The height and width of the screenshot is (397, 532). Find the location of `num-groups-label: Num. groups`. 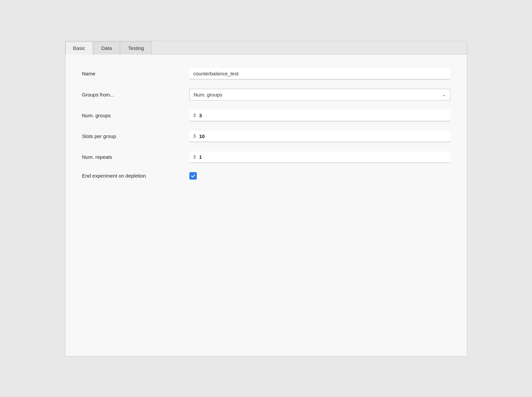

num-groups-label: Num. groups is located at coordinates (136, 115).